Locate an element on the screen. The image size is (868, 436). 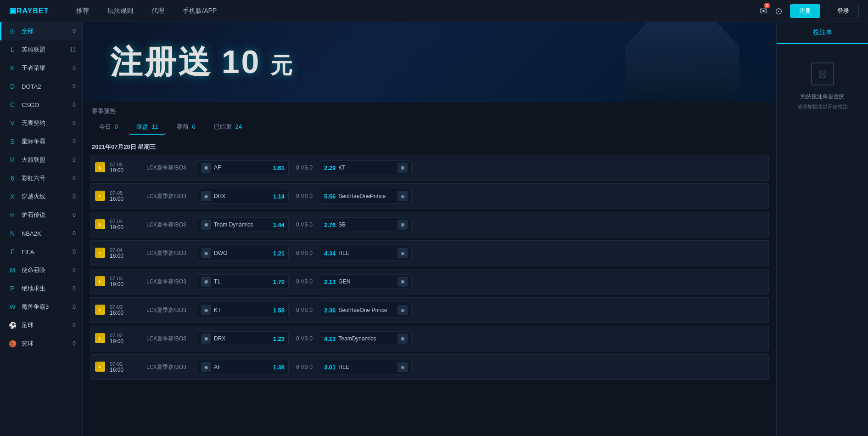
match-row: L 07-02 19:00 LCK夏季赛/BO3 ▣ DRX 1.23 0 VS… is located at coordinates (430, 339).